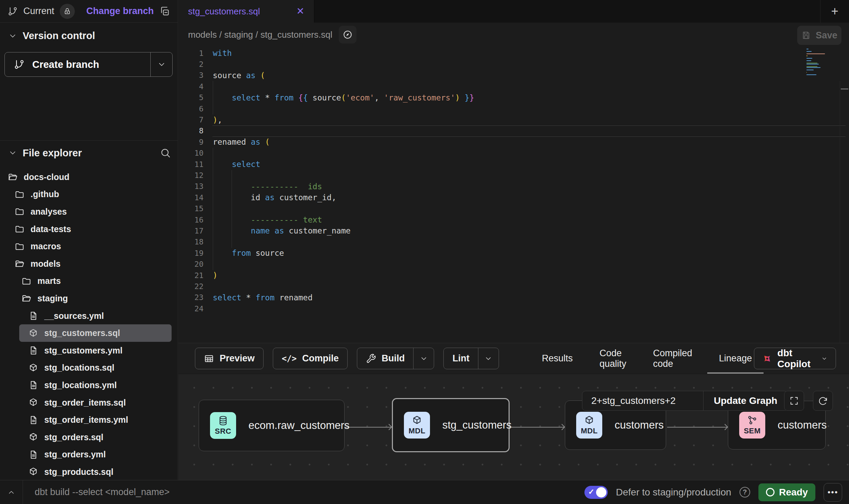  I want to click on file-tree-item: stg_customers.sql, so click(95, 333).